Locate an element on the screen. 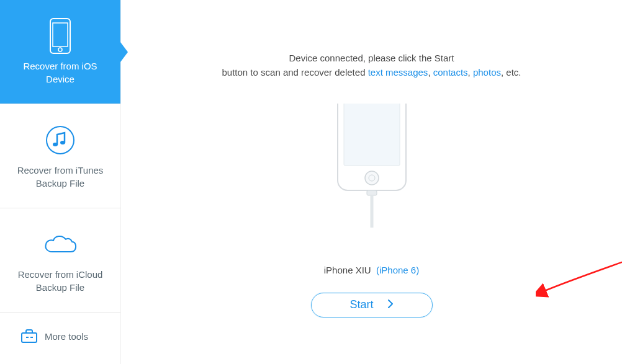  sidebar-item-more-tools: More tools is located at coordinates (60, 337).